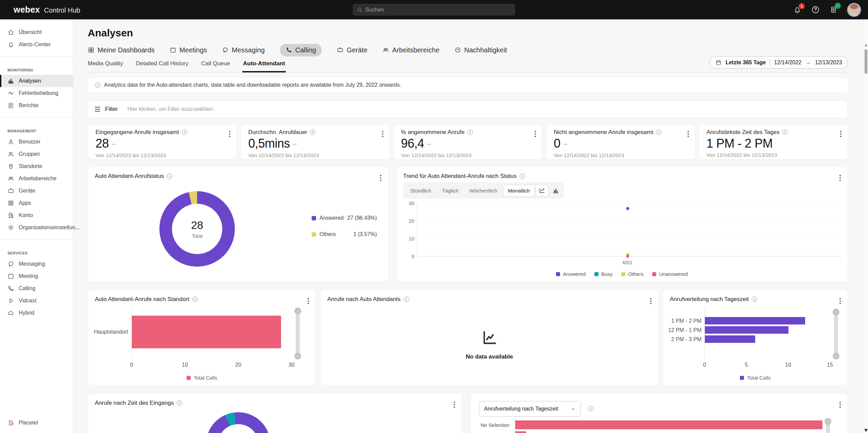 The image size is (868, 433). Describe the element at coordinates (37, 81) in the screenshot. I see `sidebar-item-analysen: Analysen` at that location.